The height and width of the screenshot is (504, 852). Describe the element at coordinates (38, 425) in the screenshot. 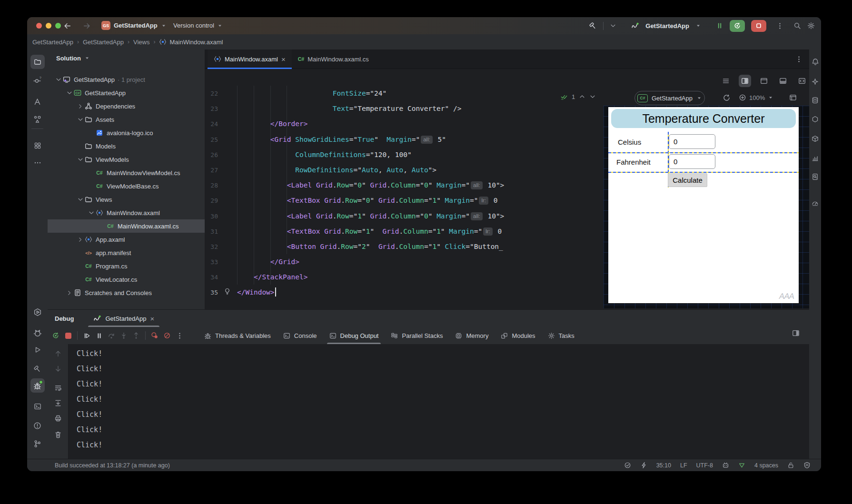

I see `problems-tool-icon` at that location.